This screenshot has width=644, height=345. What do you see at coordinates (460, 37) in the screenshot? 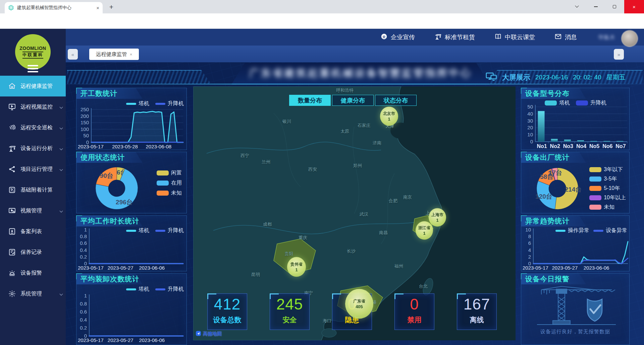
I see `nav-item-label: 标准节租赁` at bounding box center [460, 37].